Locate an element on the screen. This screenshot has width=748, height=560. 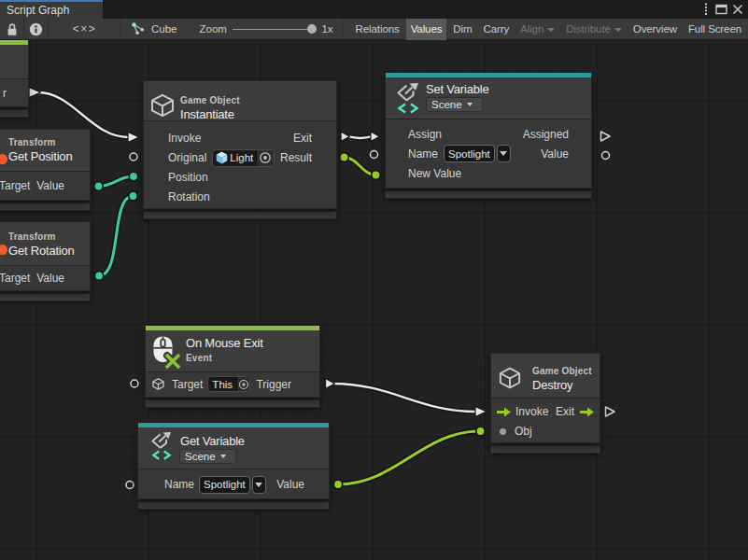
node-on-mouse-exit: On Mouse Exit Event Target This is located at coordinates (233, 367).